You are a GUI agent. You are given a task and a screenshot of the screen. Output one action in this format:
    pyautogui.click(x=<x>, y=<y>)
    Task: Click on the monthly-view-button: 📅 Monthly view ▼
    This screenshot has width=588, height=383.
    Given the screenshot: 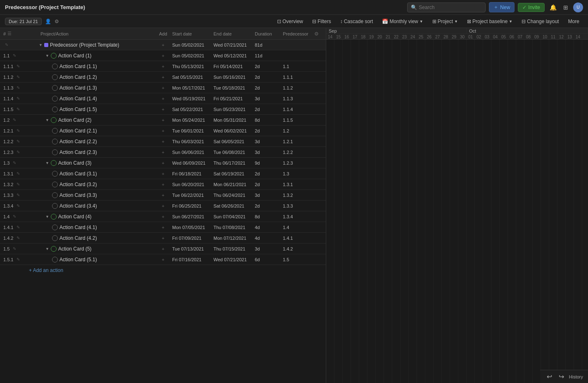 What is the action you would take?
    pyautogui.click(x=402, y=21)
    